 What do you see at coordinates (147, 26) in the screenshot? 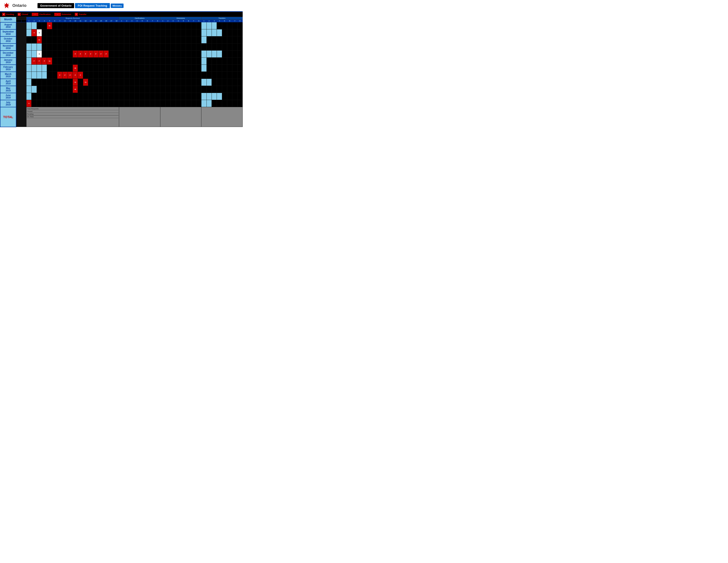
I see `c6-aug` at bounding box center [147, 26].